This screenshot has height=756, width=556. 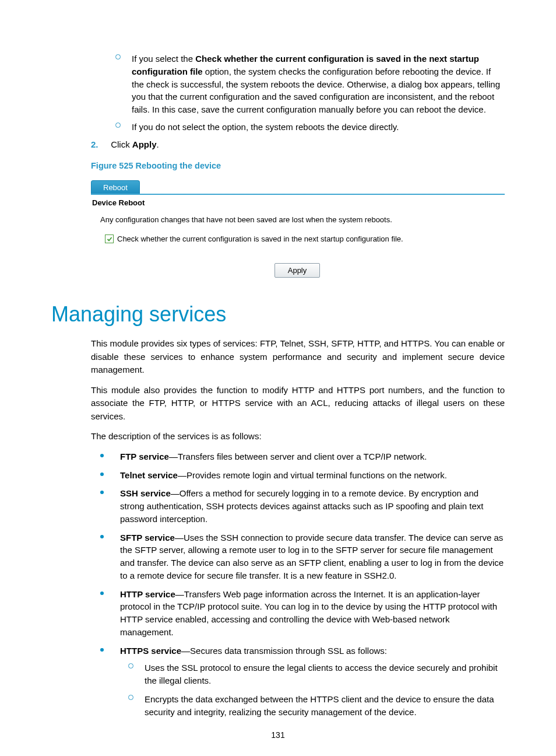 I want to click on config-option-sublist: If you select the Check whether the curr…, so click(x=310, y=93).